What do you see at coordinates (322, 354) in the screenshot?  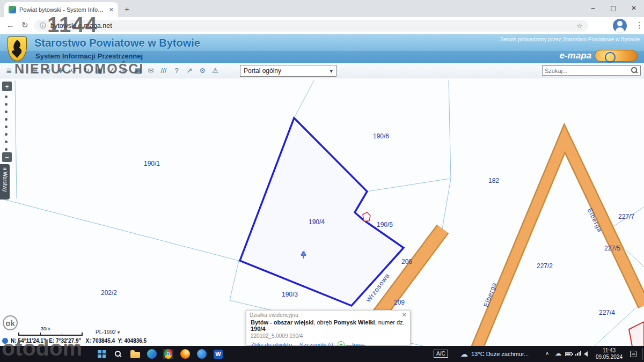 I see `windows-taskbar: W A/C ☁ 13°C Duże zachmur... ∧ ☁ 11:43 0…` at bounding box center [322, 354].